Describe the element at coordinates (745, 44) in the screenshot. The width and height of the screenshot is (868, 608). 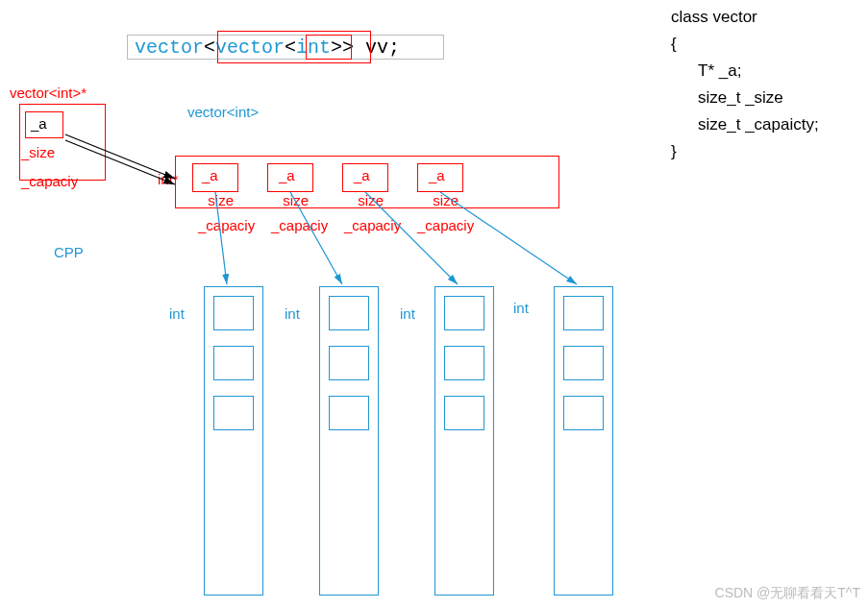
I see `class-line-2: {` at that location.